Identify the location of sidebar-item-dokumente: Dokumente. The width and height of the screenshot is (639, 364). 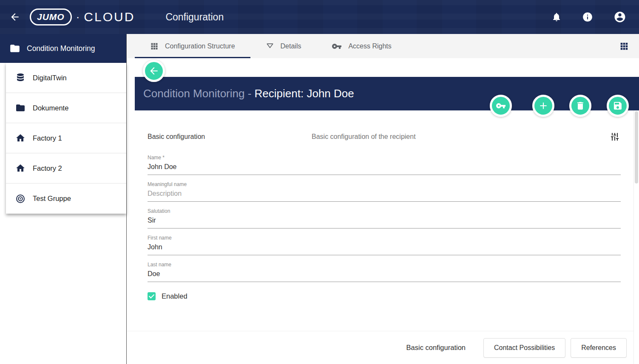
(66, 108).